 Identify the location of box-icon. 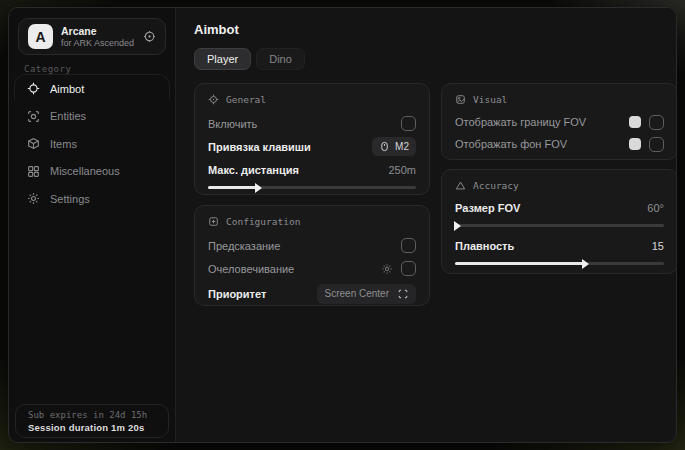
(34, 144).